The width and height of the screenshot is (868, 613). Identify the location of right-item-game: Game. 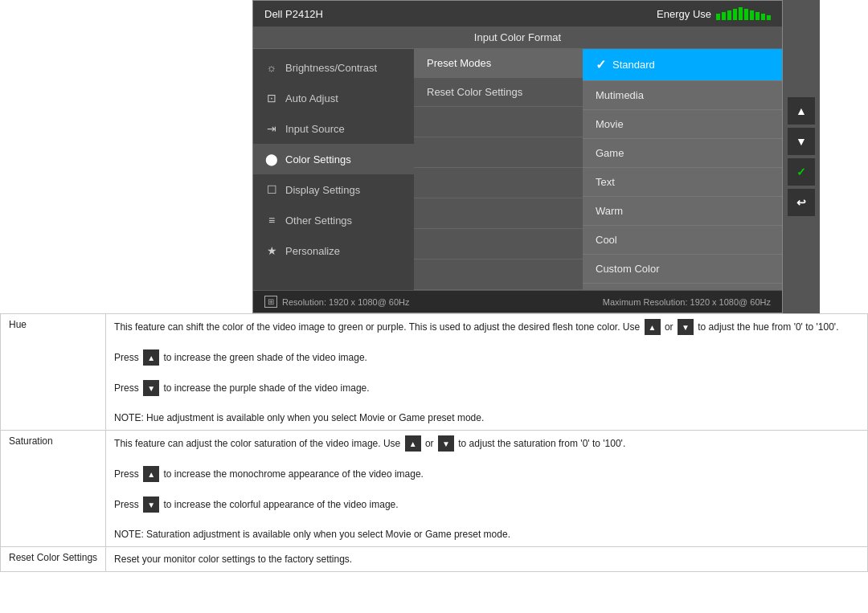
(682, 153).